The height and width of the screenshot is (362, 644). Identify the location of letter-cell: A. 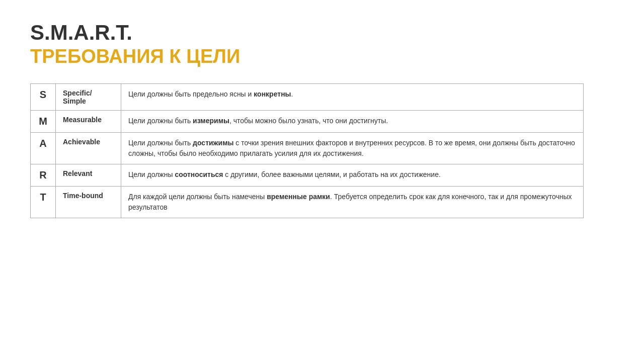
(43, 148).